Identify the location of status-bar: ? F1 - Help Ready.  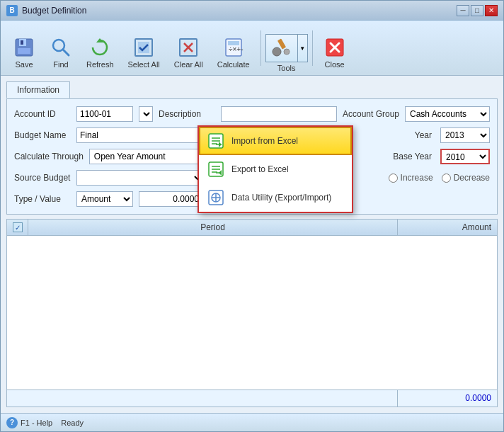
(252, 422).